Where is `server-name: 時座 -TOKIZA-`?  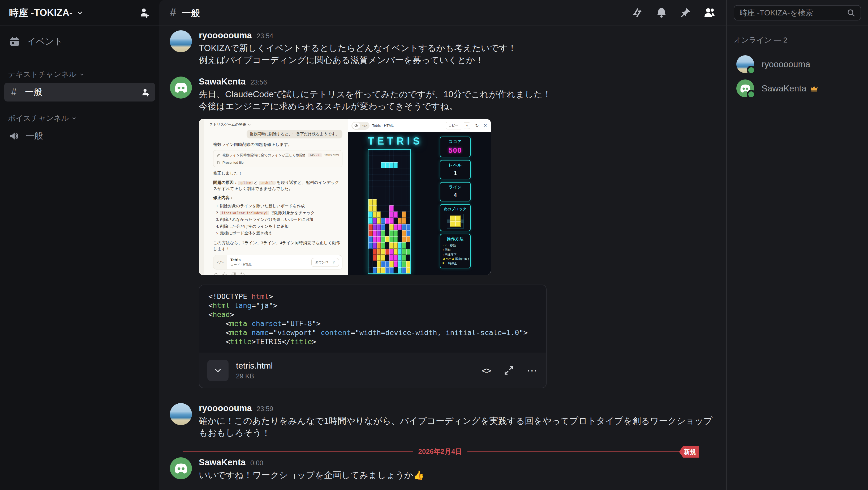
server-name: 時座 -TOKIZA- is located at coordinates (46, 13).